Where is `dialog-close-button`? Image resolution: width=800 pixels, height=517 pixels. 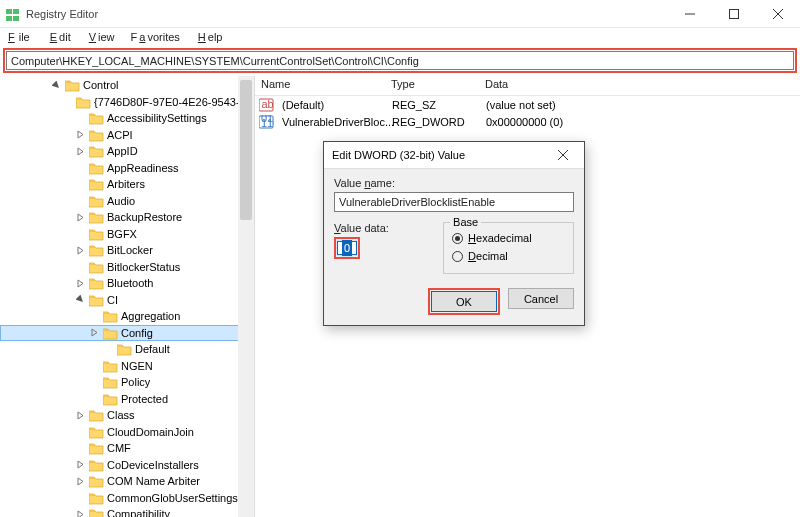 dialog-close-button is located at coordinates (563, 156).